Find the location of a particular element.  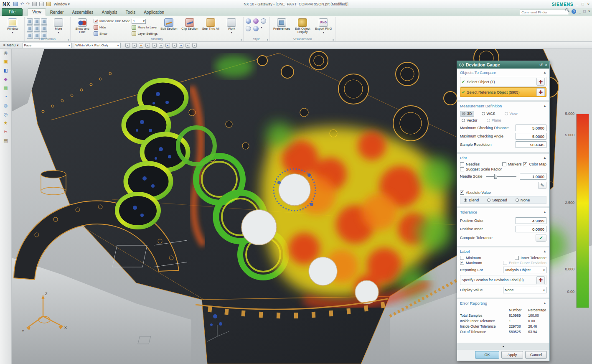

slider-handle is located at coordinates (495, 176).